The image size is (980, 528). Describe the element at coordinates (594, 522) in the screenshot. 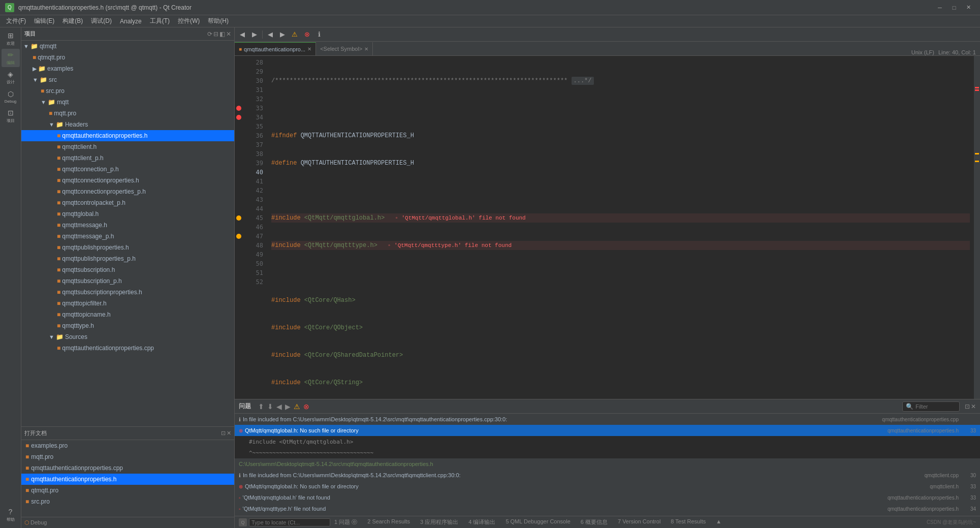

I see `statusbar-tab-summary: 6 概要信息` at that location.